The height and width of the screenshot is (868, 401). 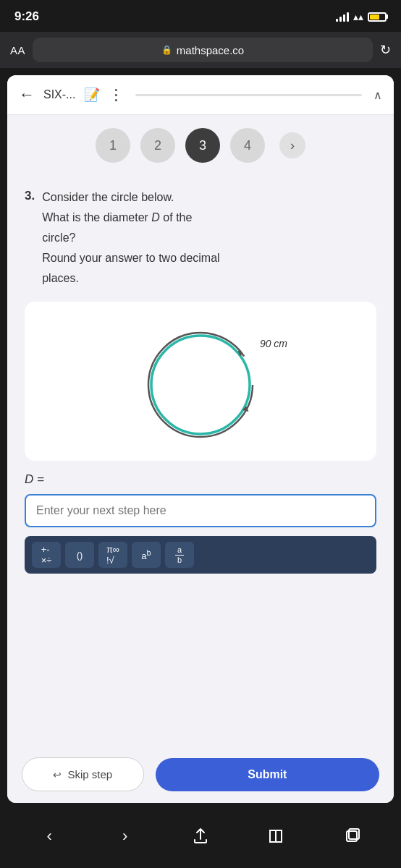 I want to click on operations-button: +-×÷, so click(x=46, y=555).